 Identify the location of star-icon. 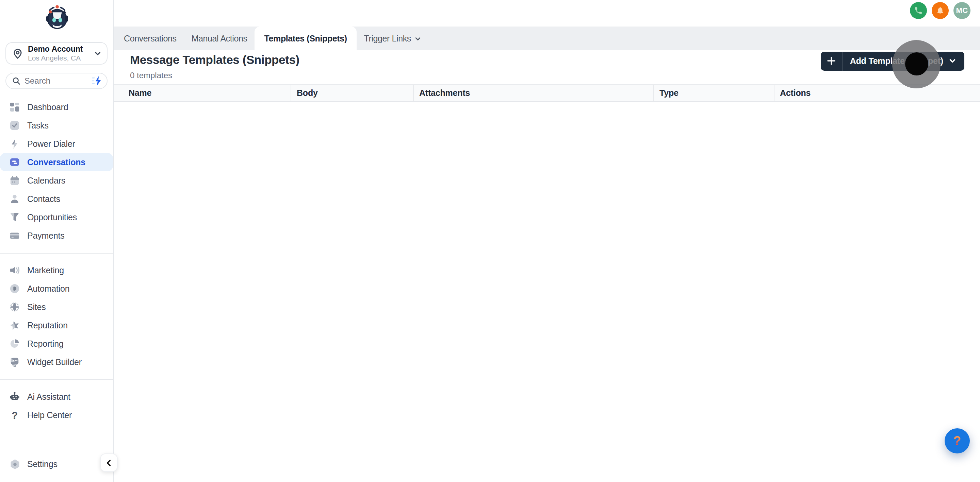
(14, 325).